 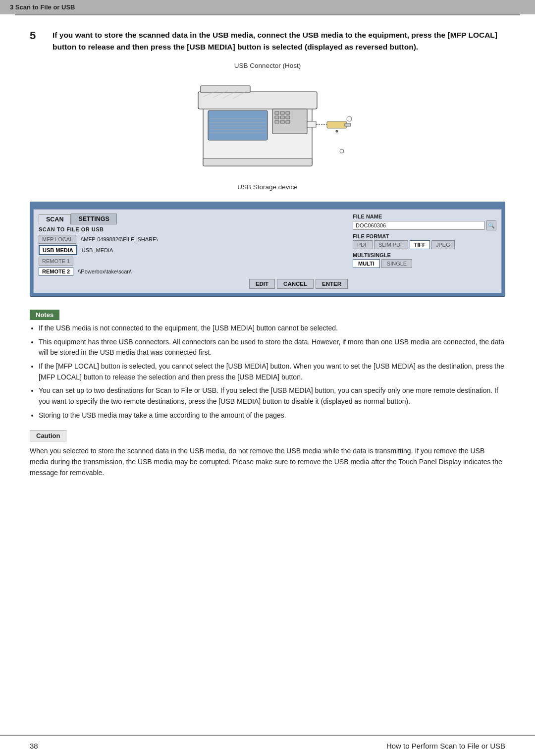 What do you see at coordinates (420, 245) in the screenshot?
I see `btn-tiff: TIFF` at bounding box center [420, 245].